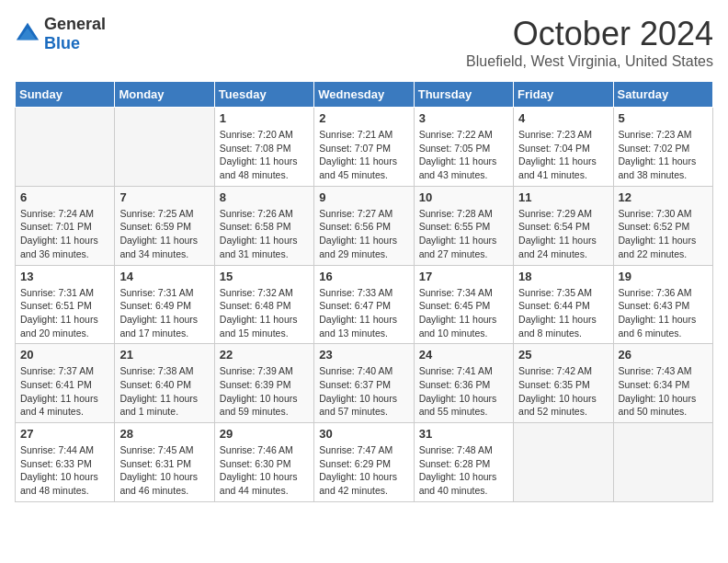 This screenshot has width=728, height=563. I want to click on calendar-cell: 31Sunrise: 7:48 AMSunset: 6:28 PMDayligh…, so click(463, 463).